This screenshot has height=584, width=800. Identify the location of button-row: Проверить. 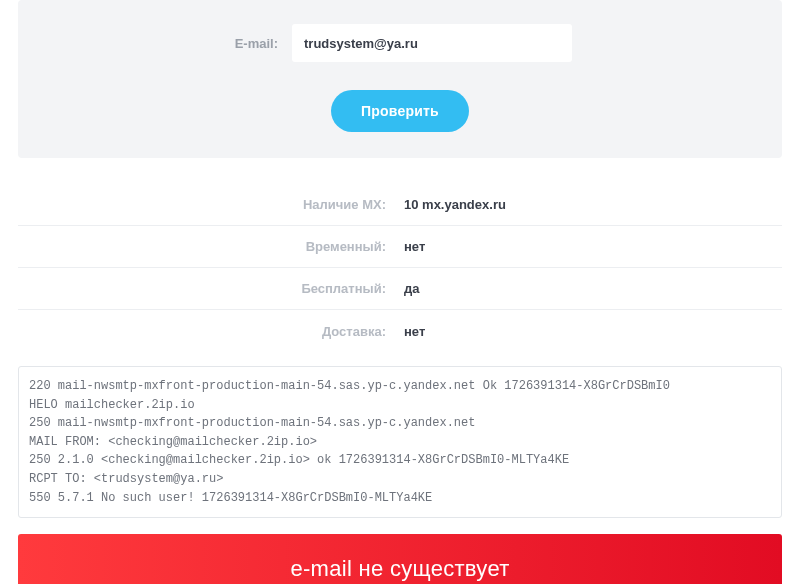
(400, 111).